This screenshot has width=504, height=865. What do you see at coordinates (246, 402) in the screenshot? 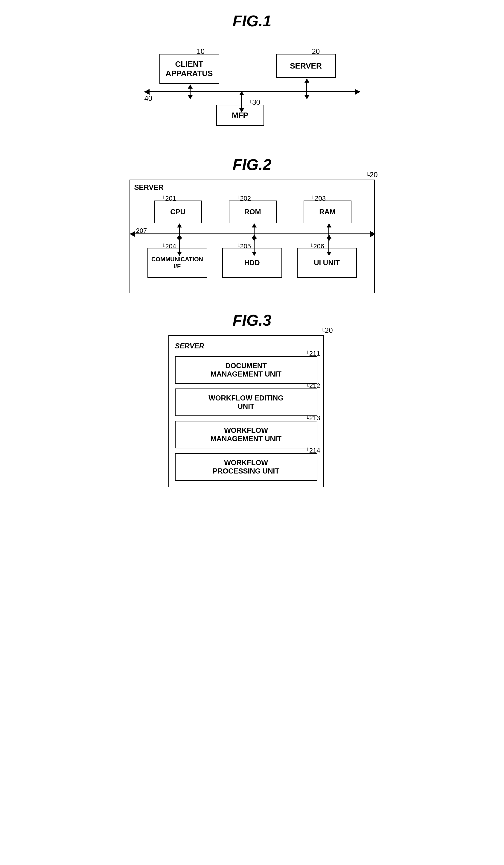
I see `workflow-edit-section: └212 WORKFLOW EDITINGUNIT` at bounding box center [246, 402].